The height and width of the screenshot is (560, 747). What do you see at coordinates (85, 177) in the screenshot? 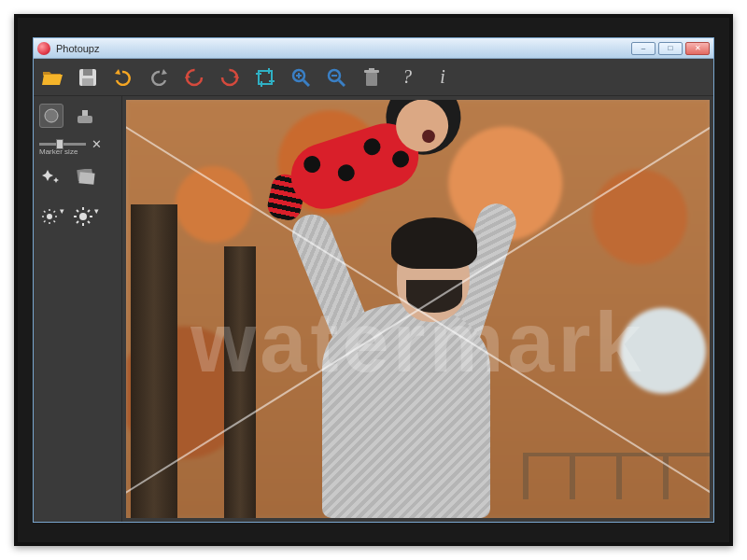
I see `photos-tool` at bounding box center [85, 177].